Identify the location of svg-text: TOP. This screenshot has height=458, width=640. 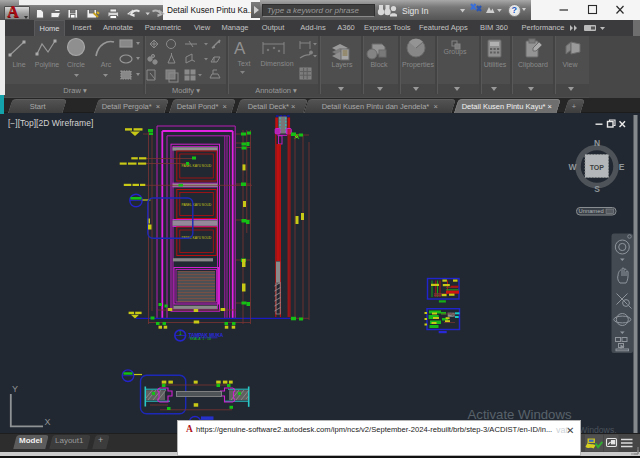
(598, 168).